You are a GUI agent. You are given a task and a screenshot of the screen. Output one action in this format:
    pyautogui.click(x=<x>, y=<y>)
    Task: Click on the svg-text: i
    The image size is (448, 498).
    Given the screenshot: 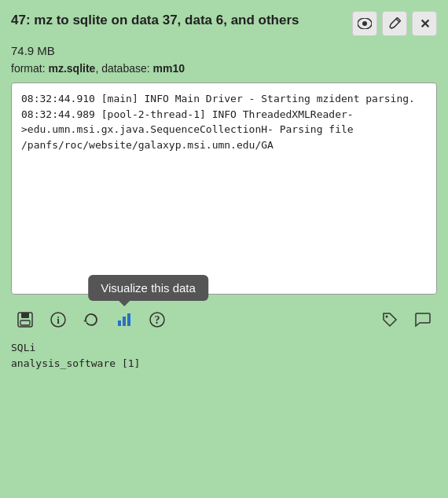 What is the action you would take?
    pyautogui.click(x=58, y=320)
    